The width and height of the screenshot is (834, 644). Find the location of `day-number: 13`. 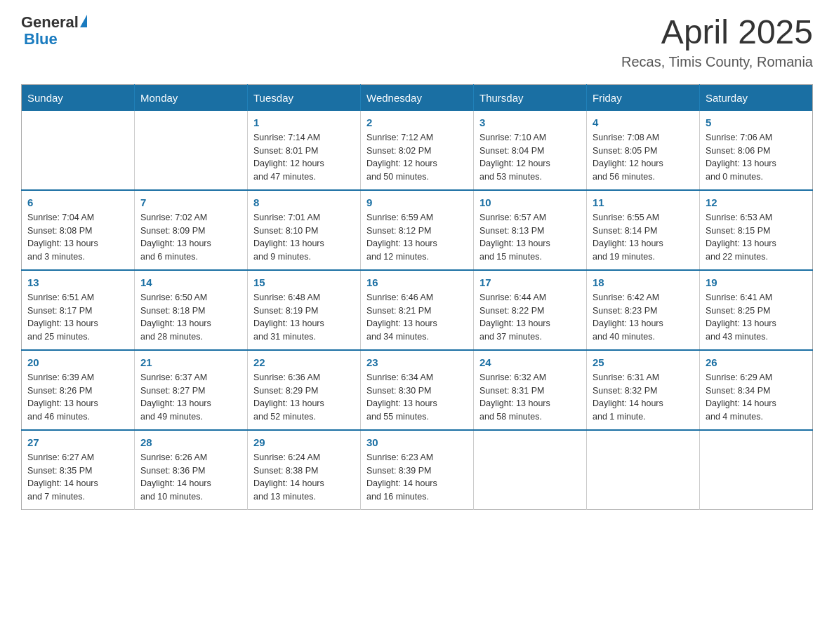

day-number: 13 is located at coordinates (78, 282).